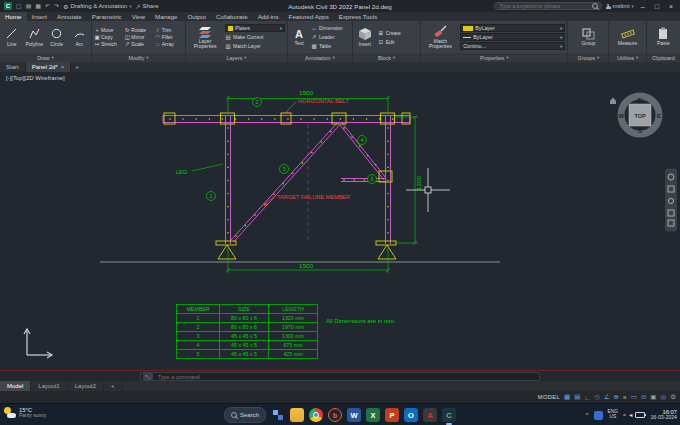 This screenshot has height=425, width=680. I want to click on new-drawing-tab-button: +, so click(77, 67).